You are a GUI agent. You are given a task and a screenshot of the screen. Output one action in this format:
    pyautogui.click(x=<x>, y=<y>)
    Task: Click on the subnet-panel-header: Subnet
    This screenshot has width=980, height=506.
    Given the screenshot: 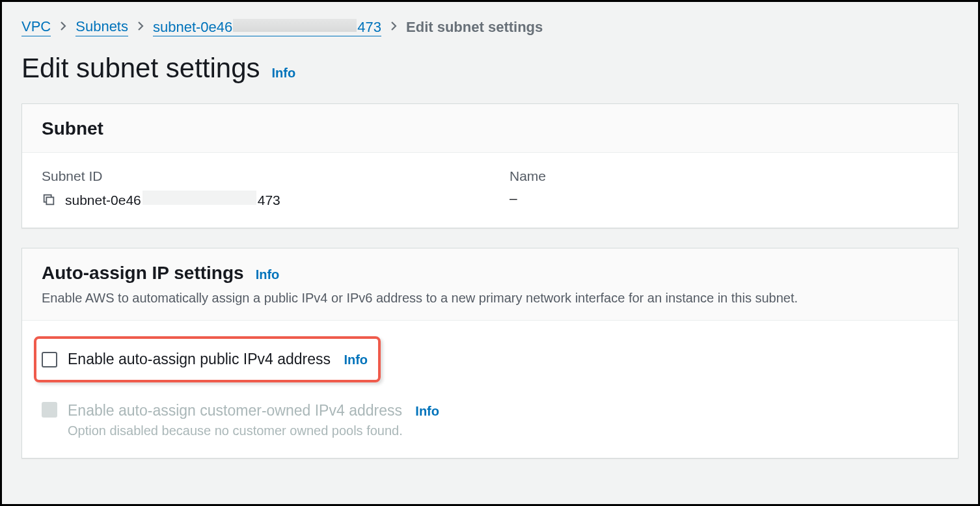 What is the action you would take?
    pyautogui.click(x=490, y=129)
    